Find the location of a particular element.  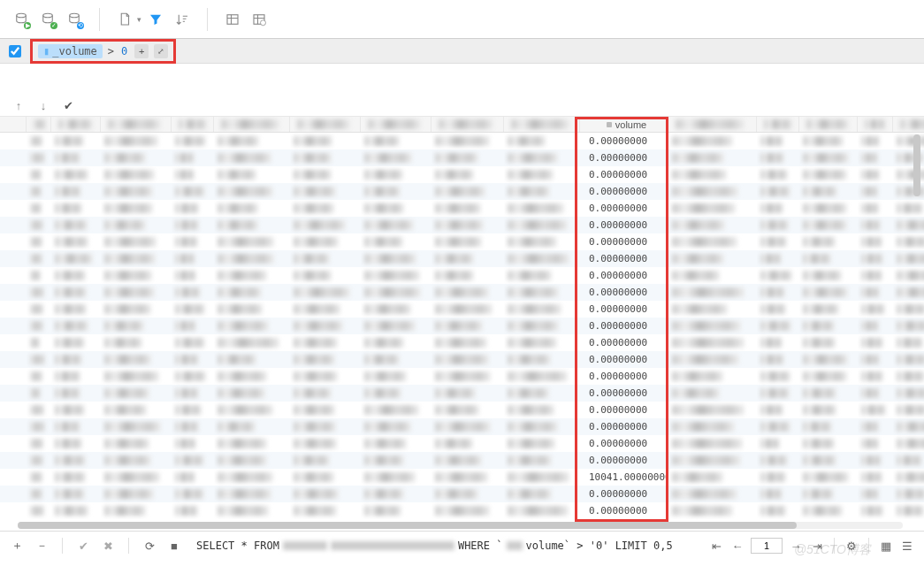

remove-row-button: － is located at coordinates (42, 546).